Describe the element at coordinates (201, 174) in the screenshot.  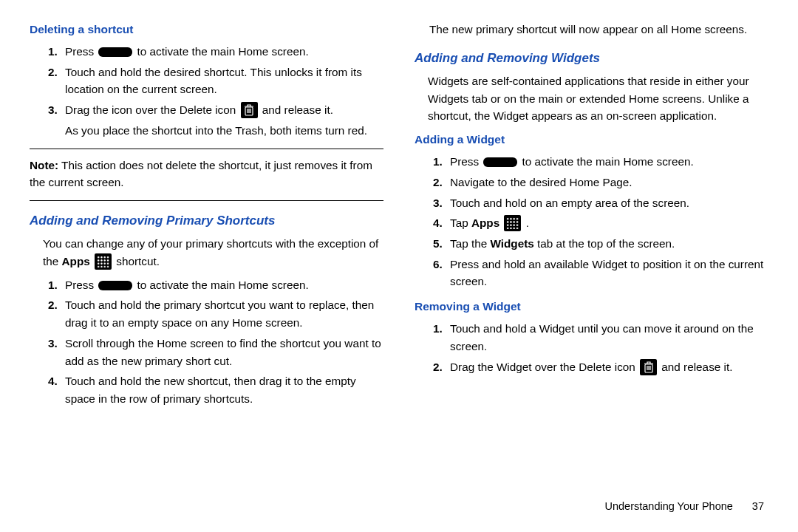
I see `note-text: This action does not delete the shortcut…` at that location.